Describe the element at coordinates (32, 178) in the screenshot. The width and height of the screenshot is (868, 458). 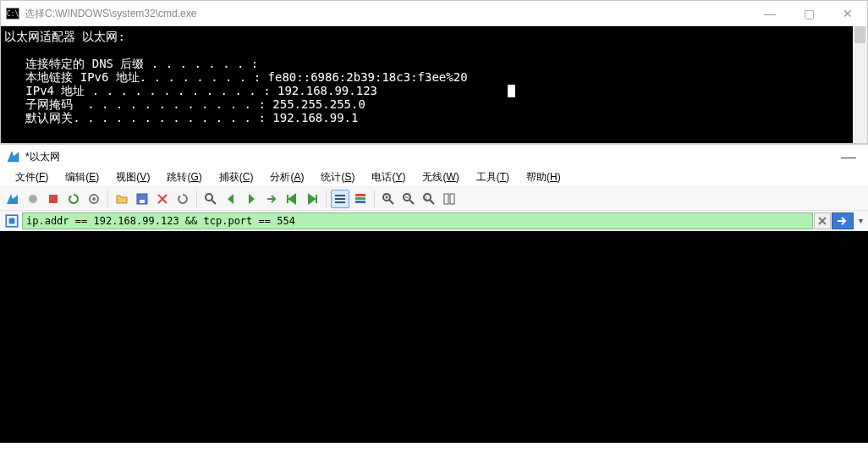
I see `menu-f: 文件(F)` at that location.